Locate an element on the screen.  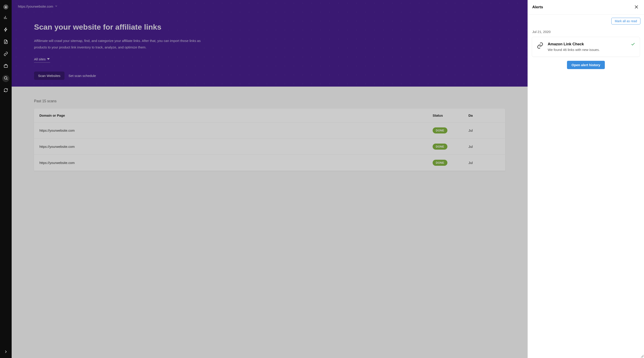
analytics-icon is located at coordinates (6, 18).